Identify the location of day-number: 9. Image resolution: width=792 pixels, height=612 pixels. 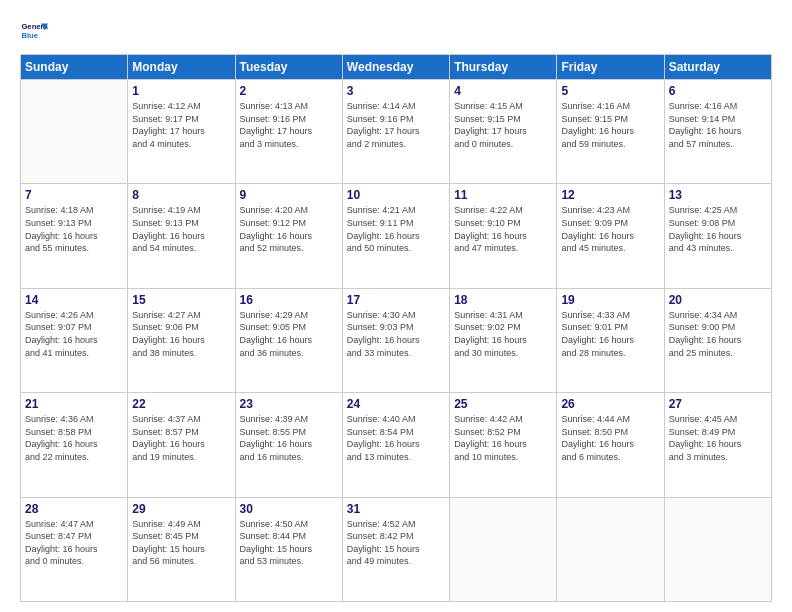
(289, 195).